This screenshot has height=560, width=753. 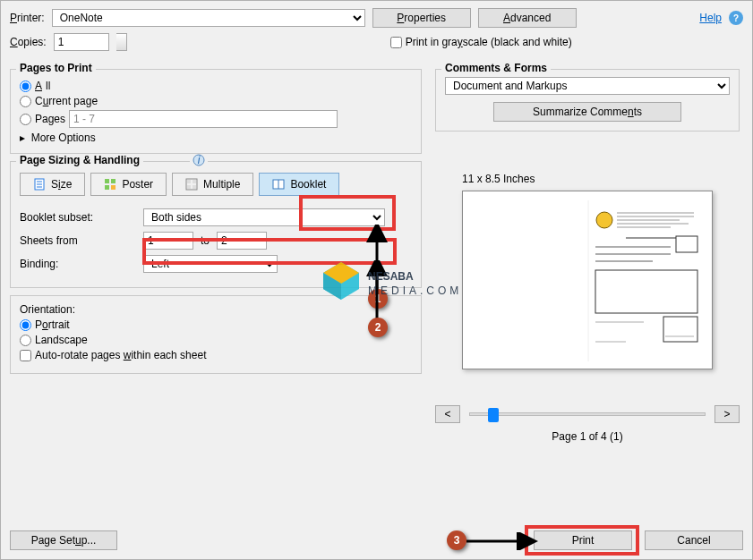 I want to click on grayscale-check: Print in grayscale (black and white), so click(x=482, y=42).